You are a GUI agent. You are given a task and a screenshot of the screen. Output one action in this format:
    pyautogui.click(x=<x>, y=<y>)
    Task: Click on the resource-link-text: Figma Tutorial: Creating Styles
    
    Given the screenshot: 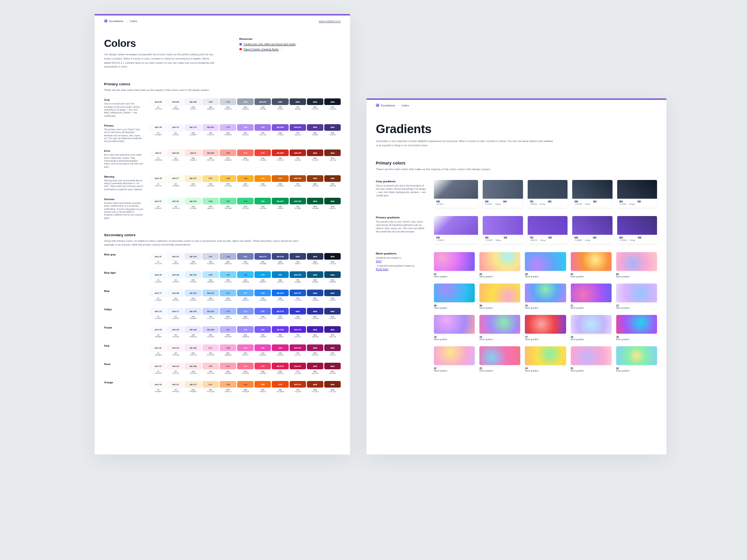 What is the action you would take?
    pyautogui.click(x=261, y=49)
    